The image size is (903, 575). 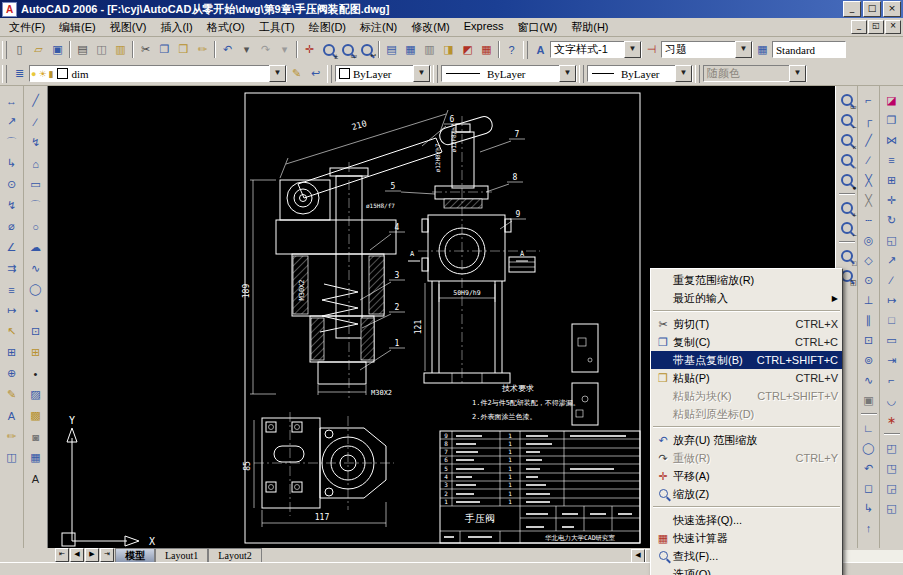 What do you see at coordinates (869, 280) in the screenshot?
I see `snap-tangent-icon: ⊙` at bounding box center [869, 280].